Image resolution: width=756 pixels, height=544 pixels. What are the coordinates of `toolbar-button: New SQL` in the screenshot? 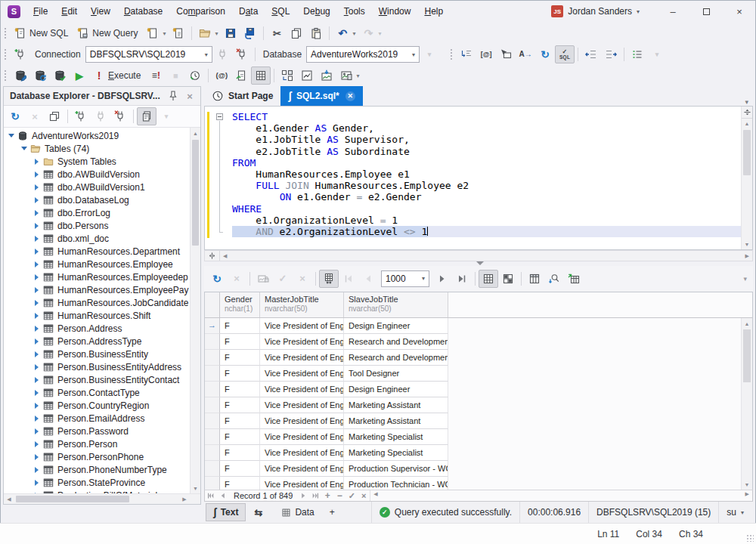 It's located at (42, 33).